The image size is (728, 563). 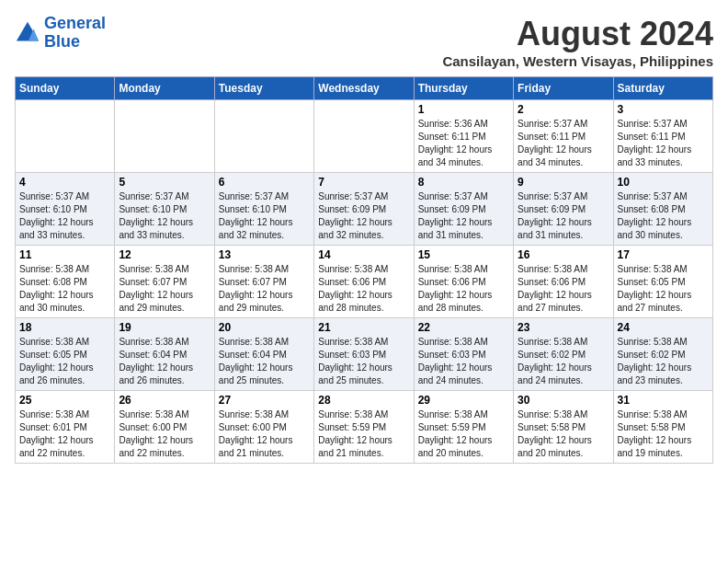 What do you see at coordinates (463, 144) in the screenshot?
I see `day-info: Sunrise: 5:36 AM Sunset: 6:11 PM Dayligh…` at bounding box center [463, 144].